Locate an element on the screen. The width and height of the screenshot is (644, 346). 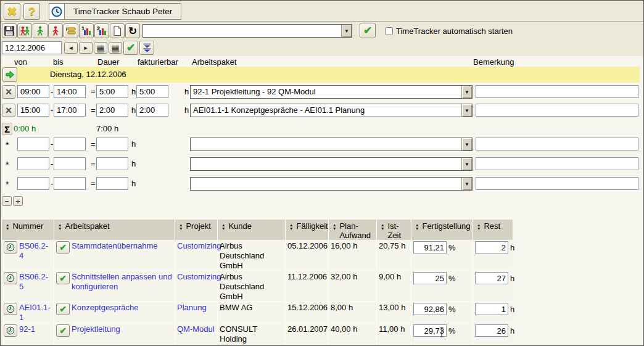
arbeitspaket-select: ▼ is located at coordinates (331, 184).